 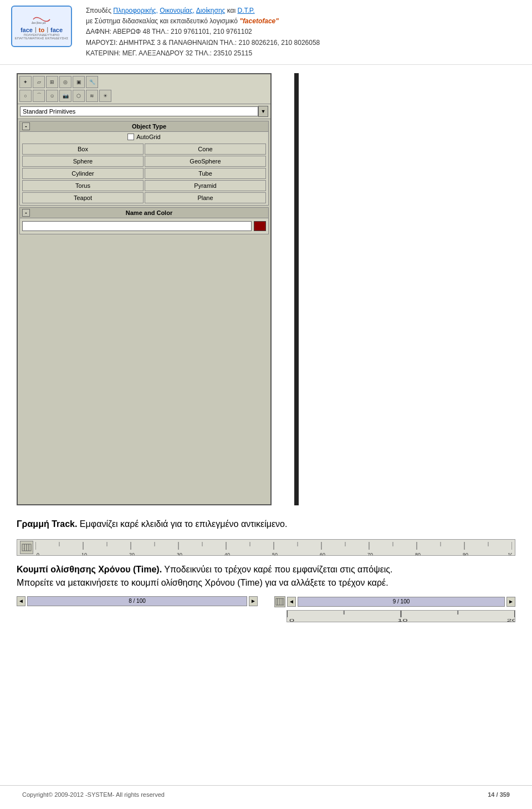 What do you see at coordinates (323, 554) in the screenshot?
I see `svg-text: 60` at bounding box center [323, 554].